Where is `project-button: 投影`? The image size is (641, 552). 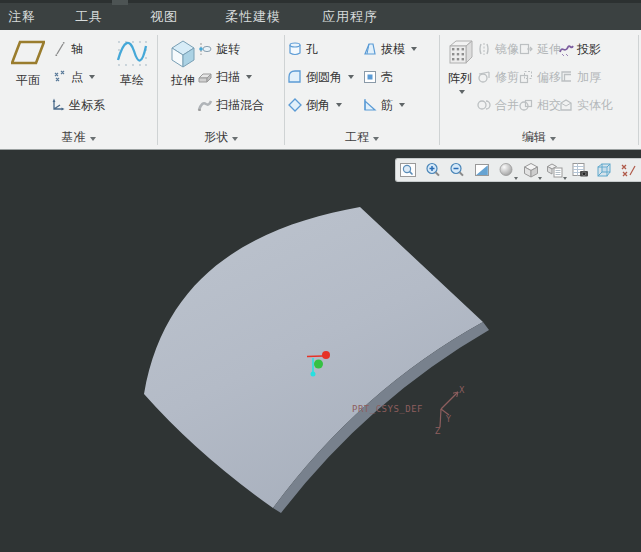 project-button: 投影 is located at coordinates (580, 49).